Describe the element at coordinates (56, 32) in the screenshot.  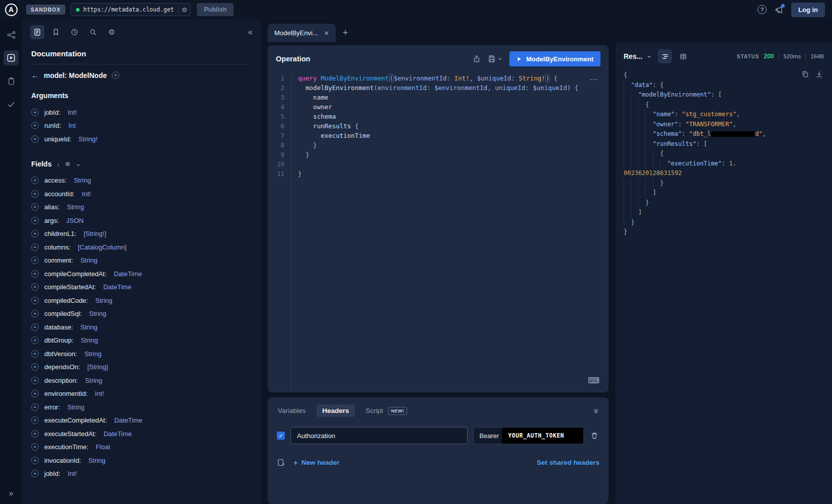
I see `saved-operations-bookmark-icon` at that location.